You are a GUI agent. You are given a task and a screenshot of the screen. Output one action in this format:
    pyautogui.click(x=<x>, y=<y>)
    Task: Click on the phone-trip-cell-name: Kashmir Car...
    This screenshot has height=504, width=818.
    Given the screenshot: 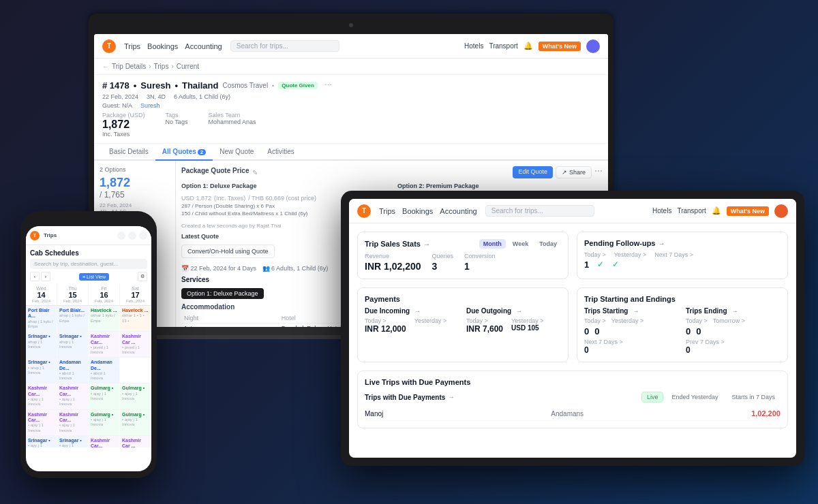 What is the action you would take?
    pyautogui.click(x=72, y=418)
    